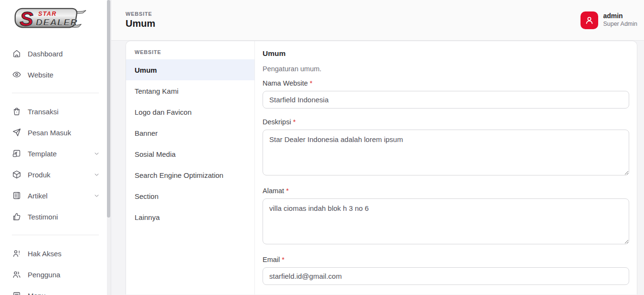 The width and height of the screenshot is (644, 295). I want to click on form-field-nama-website: Nama Website *, so click(446, 94).